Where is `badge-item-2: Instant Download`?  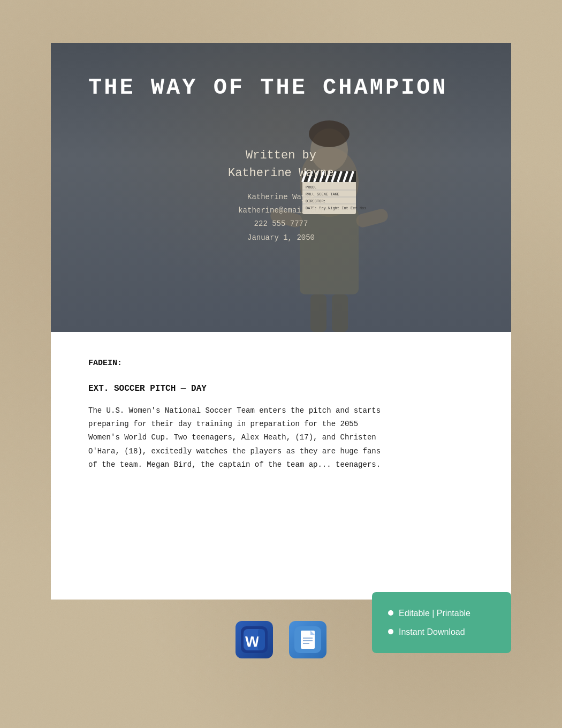 badge-item-2: Instant Download is located at coordinates (442, 632).